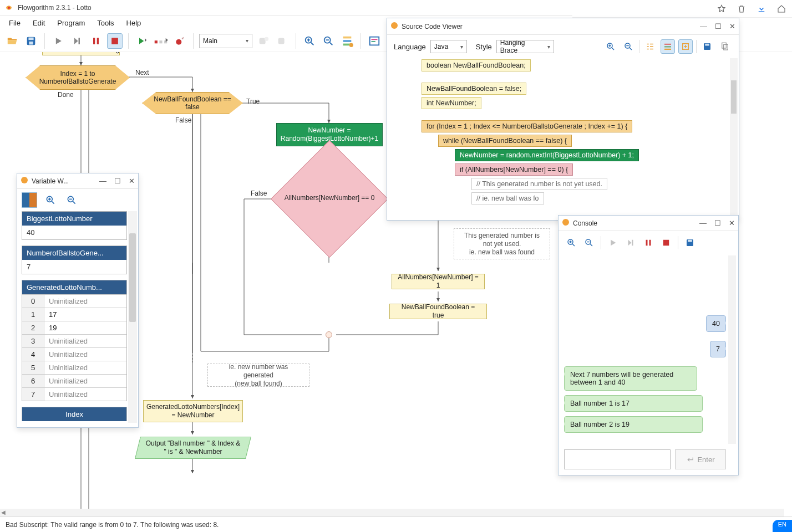 This screenshot has height=532, width=792. Describe the element at coordinates (476, 65) in the screenshot. I see `code-line: boolean NewBallFoundBoolean;` at that location.